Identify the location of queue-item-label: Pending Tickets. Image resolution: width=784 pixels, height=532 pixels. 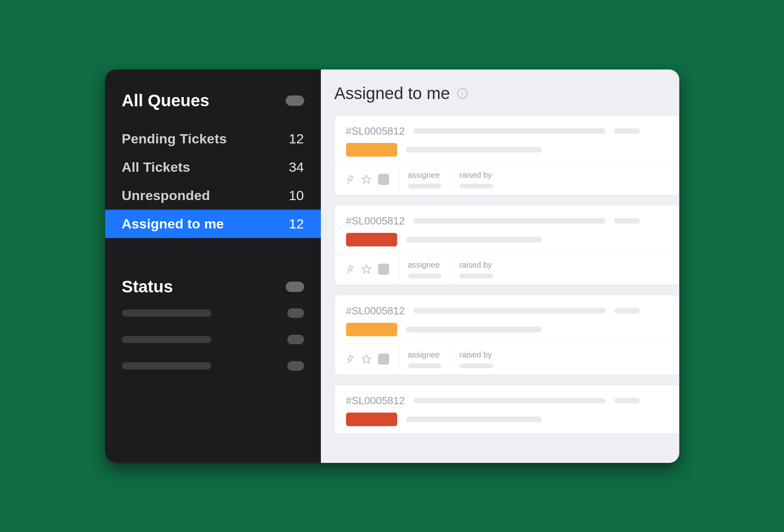
(174, 139).